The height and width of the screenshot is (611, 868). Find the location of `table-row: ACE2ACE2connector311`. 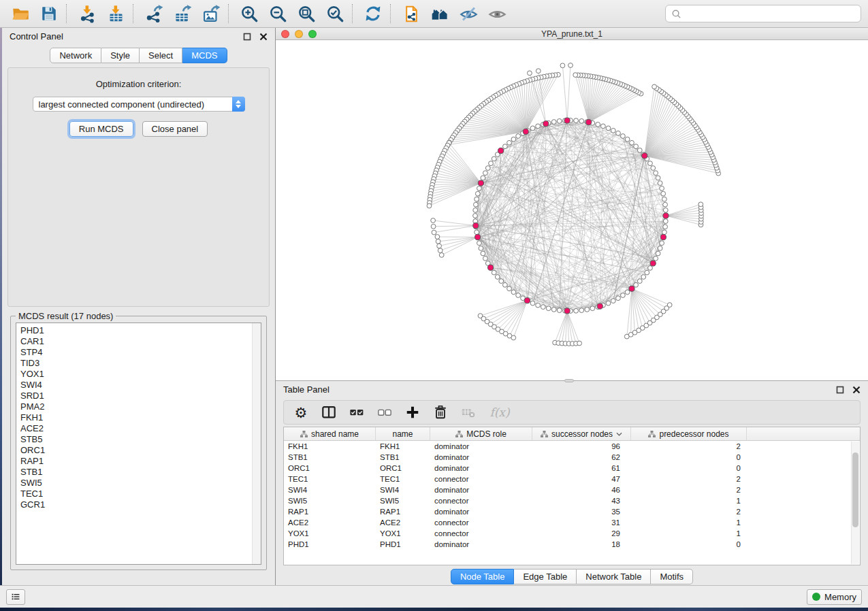

table-row: ACE2ACE2connector311 is located at coordinates (572, 523).